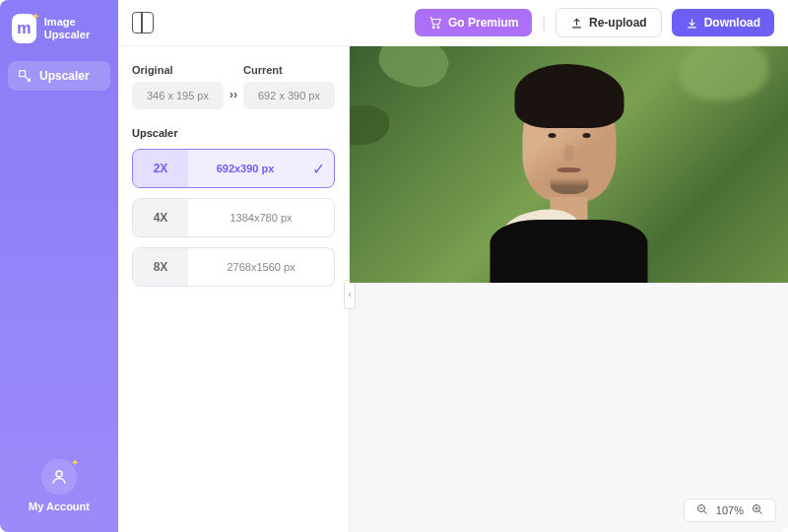  What do you see at coordinates (59, 506) in the screenshot?
I see `account-label: My Account` at bounding box center [59, 506].